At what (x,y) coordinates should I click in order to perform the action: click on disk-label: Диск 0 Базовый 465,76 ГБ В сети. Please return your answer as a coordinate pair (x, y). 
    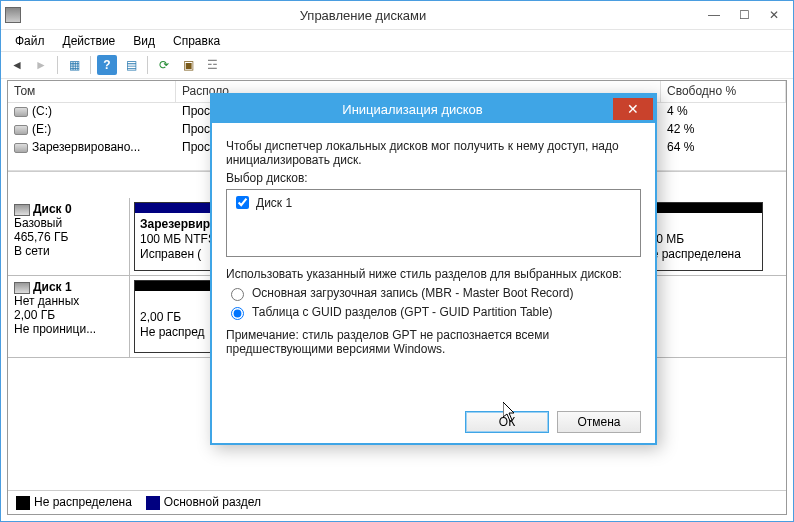
    Looking at the image, I should click on (69, 236).